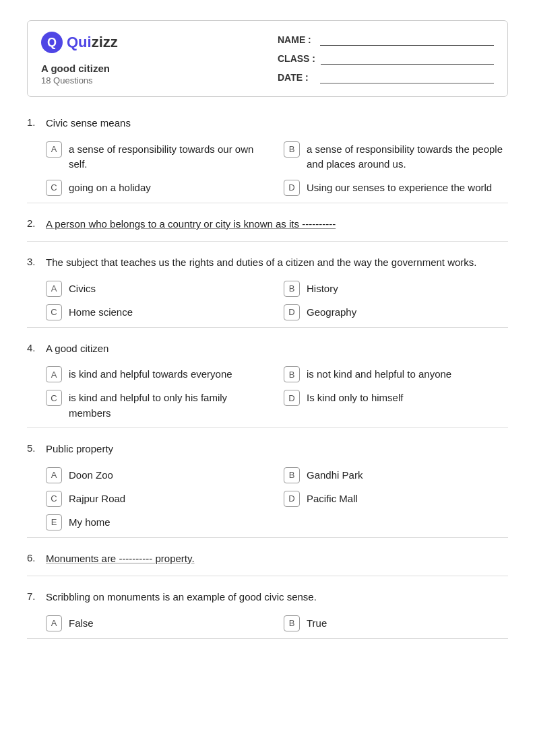  What do you see at coordinates (151, 374) in the screenshot?
I see `option-text-4-A: is kind and helpful towards everyone` at bounding box center [151, 374].